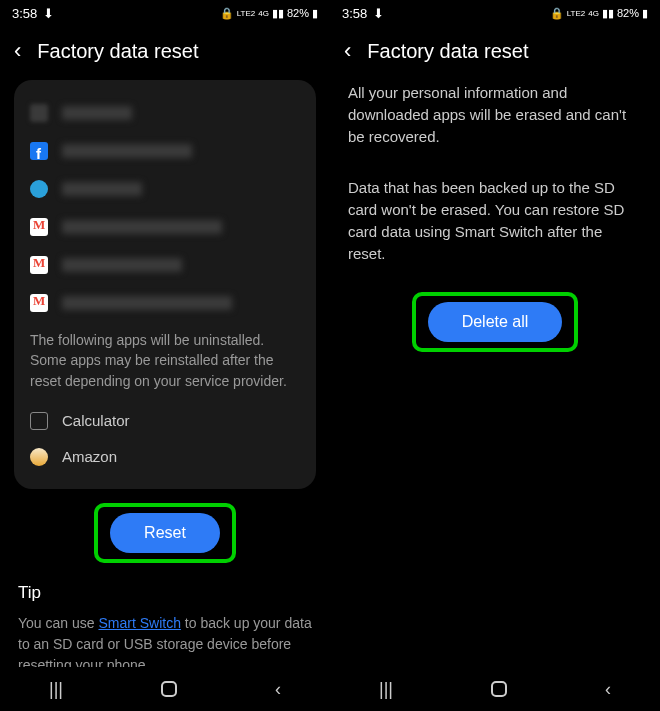  I want to click on highlight-box: Delete all, so click(496, 322).